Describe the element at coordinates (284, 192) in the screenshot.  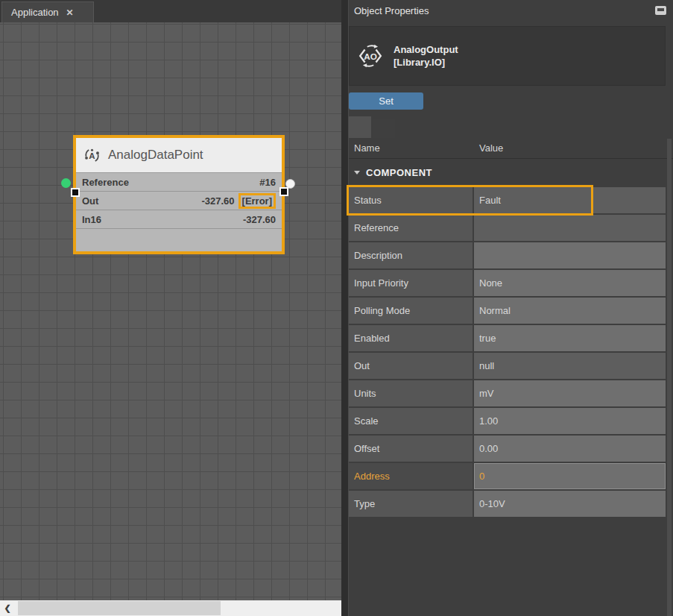
I see `resize-handle-right` at that location.